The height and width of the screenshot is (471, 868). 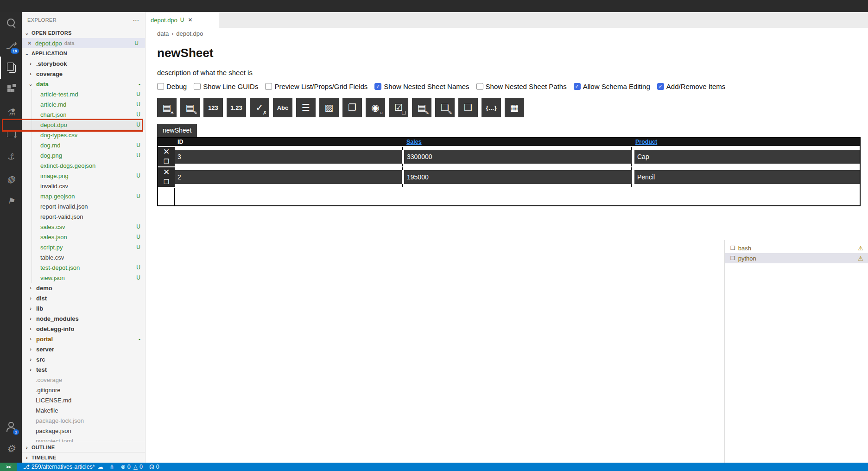 What do you see at coordinates (860, 467) in the screenshot?
I see `notifications-bell` at bounding box center [860, 467].